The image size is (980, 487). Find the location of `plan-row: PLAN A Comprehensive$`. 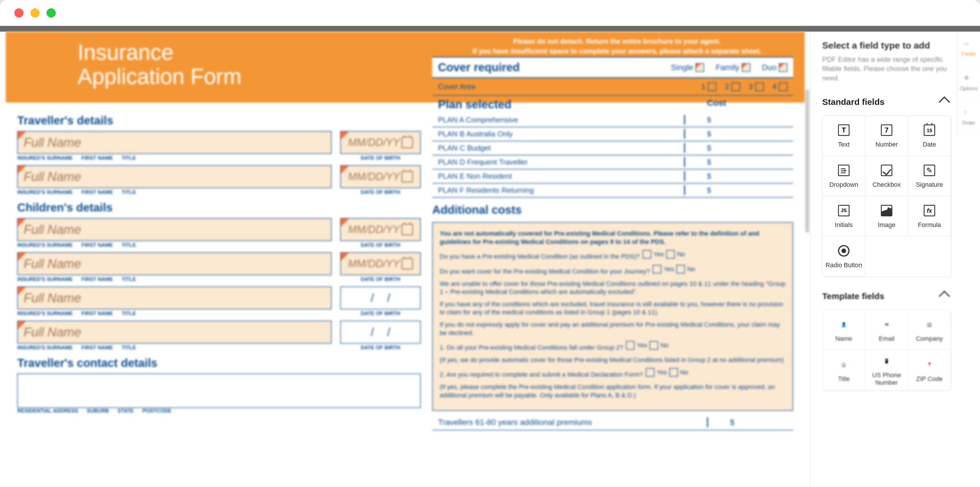

plan-row: PLAN A Comprehensive$ is located at coordinates (612, 120).